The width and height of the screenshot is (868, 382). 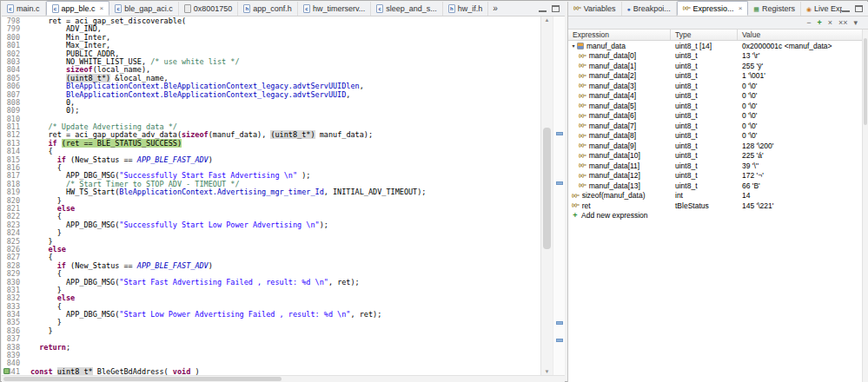 I want to click on expression-row-manuf-data-6: (x)=manuf_data[6]uint8_t0 '\0', so click(x=715, y=116).